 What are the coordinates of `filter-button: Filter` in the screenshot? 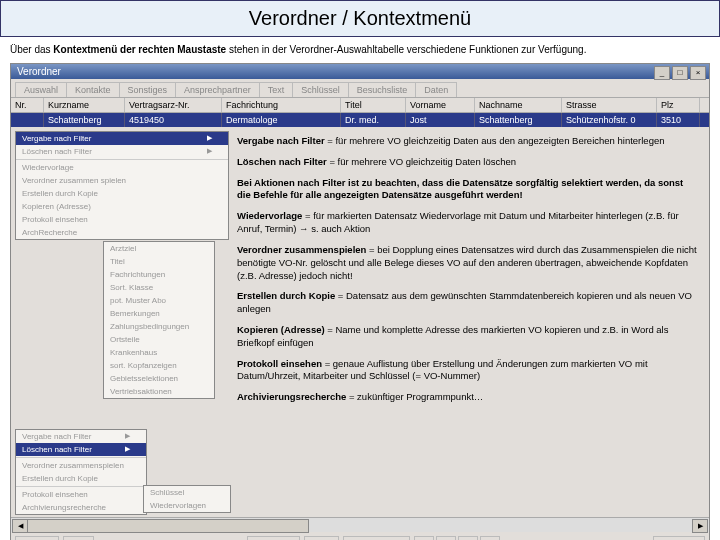 It's located at (322, 538).